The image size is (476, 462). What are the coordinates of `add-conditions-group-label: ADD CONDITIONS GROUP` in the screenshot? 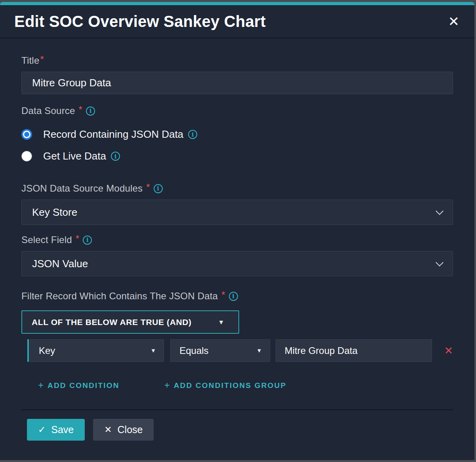 It's located at (230, 386).